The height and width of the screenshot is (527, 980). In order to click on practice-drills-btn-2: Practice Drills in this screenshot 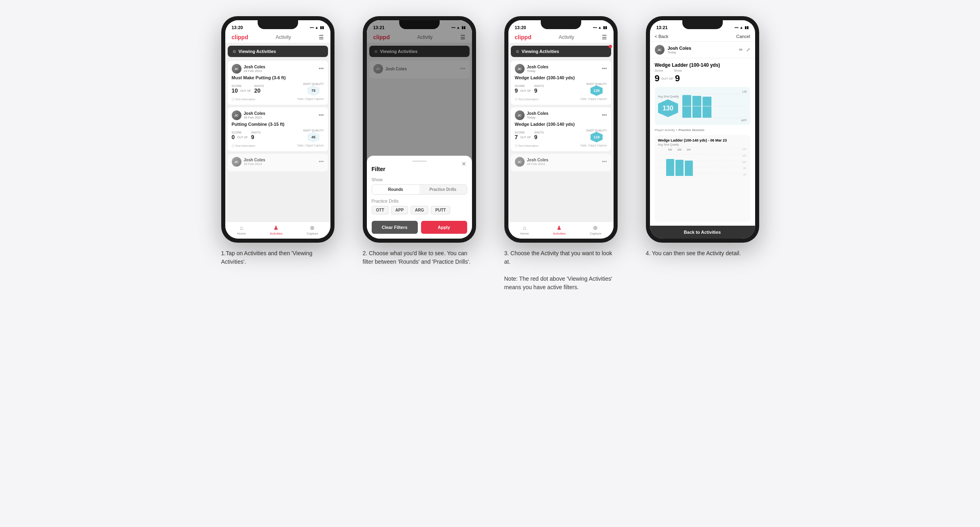, I will do `click(443, 189)`.